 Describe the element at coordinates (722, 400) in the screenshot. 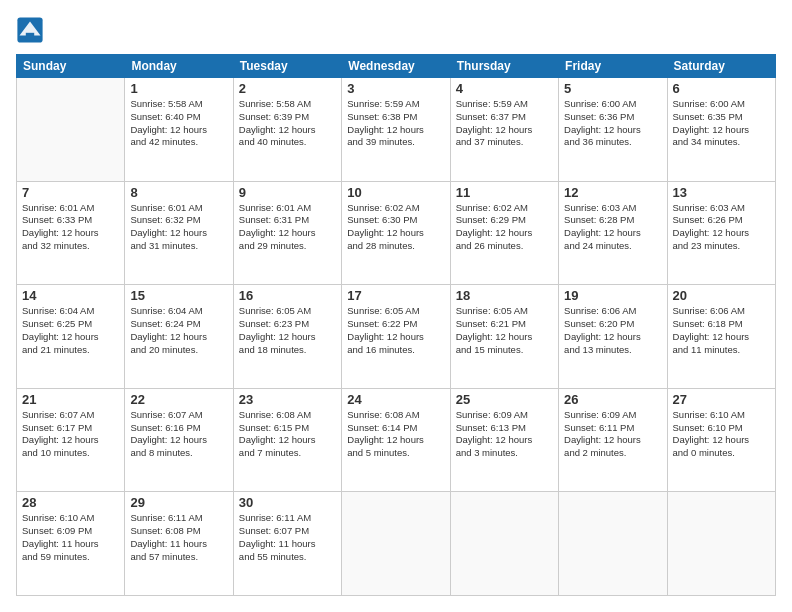

I see `day-number: 27` at that location.